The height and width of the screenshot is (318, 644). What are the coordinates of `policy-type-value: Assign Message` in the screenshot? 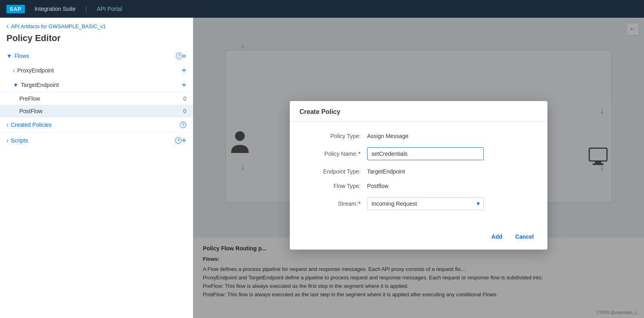 It's located at (388, 136).